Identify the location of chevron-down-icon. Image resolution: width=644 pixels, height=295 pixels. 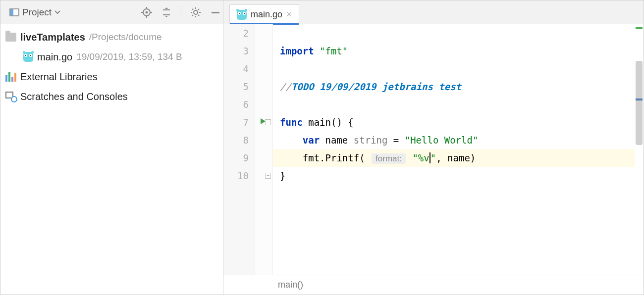
(57, 12).